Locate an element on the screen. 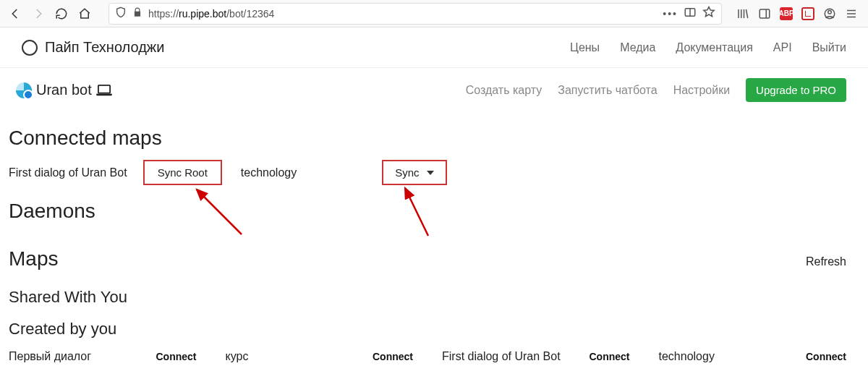  bot-title: Uran bot is located at coordinates (64, 90).